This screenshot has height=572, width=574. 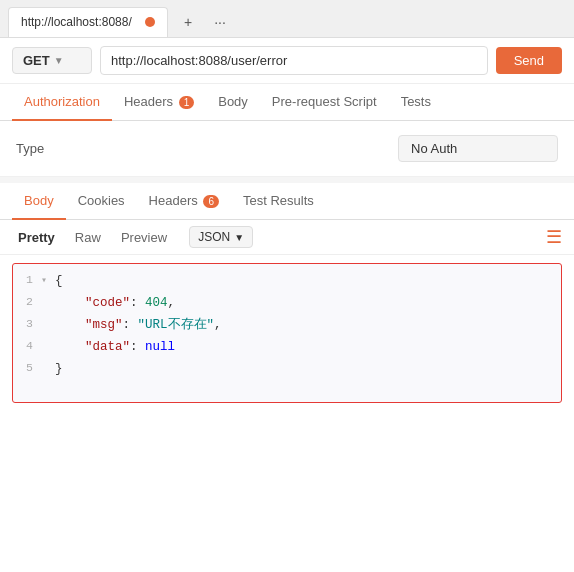 What do you see at coordinates (148, 102) in the screenshot?
I see `tab-headers-label: Headers` at bounding box center [148, 102].